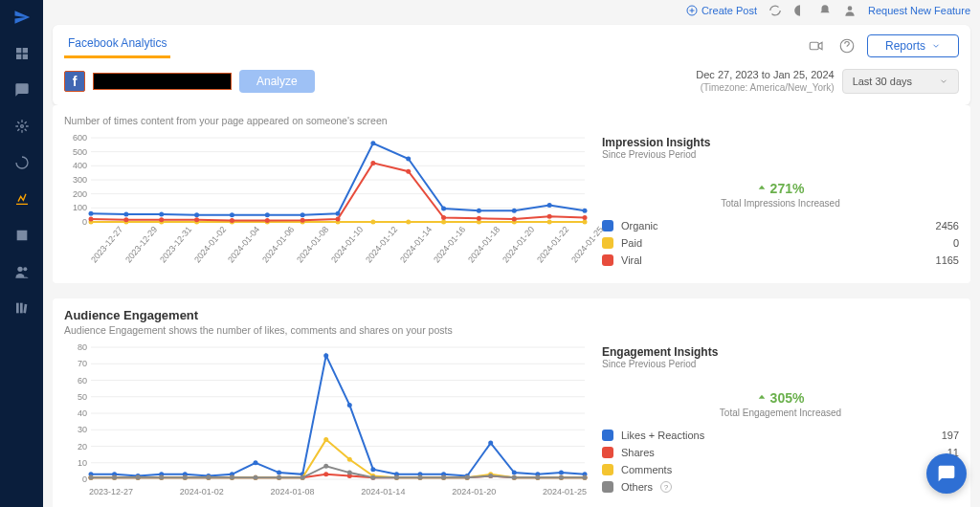  Describe the element at coordinates (202, 492) in the screenshot. I see `x-tick-label: 2024-01-02` at that location.